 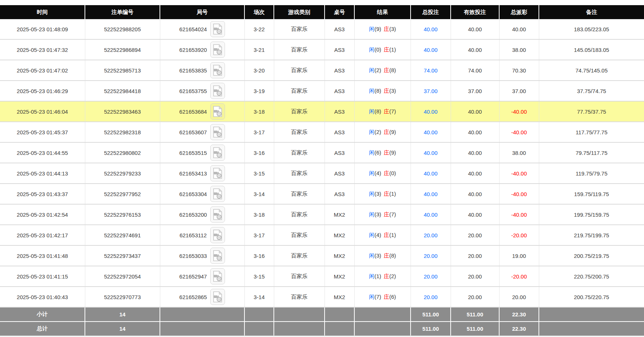 I want to click on cell-round: 621653515, so click(x=202, y=153).